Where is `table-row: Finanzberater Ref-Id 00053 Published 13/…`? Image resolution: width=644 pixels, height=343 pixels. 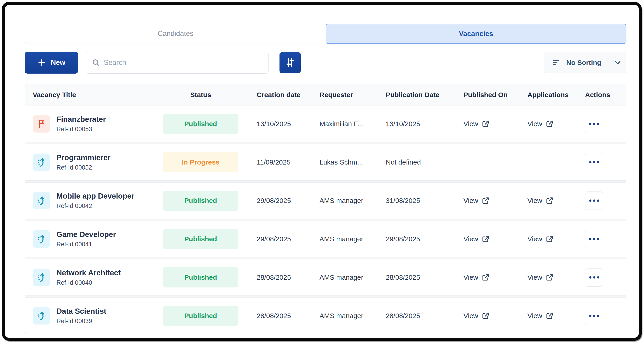
table-row: Finanzberater Ref-Id 00053 Published 13/… is located at coordinates (326, 124).